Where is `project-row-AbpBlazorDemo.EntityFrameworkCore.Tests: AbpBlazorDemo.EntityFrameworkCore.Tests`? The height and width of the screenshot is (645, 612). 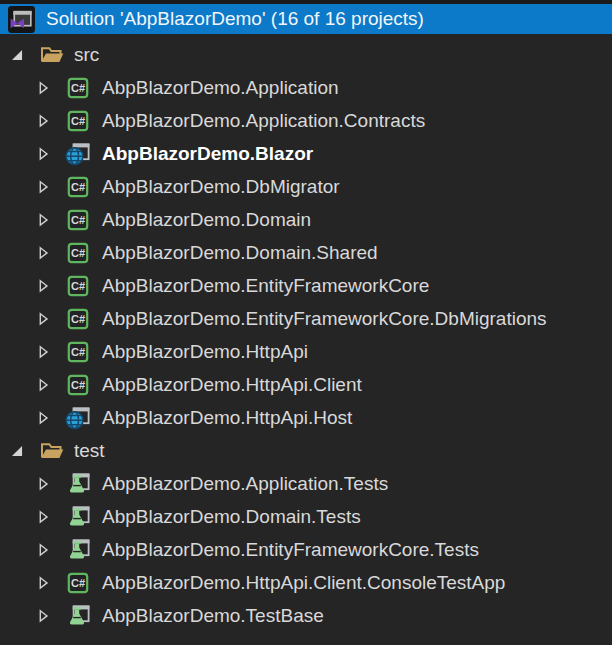
project-row-AbpBlazorDemo.EntityFrameworkCore.Tests: AbpBlazorDemo.EntityFrameworkCore.Tests is located at coordinates (306, 550).